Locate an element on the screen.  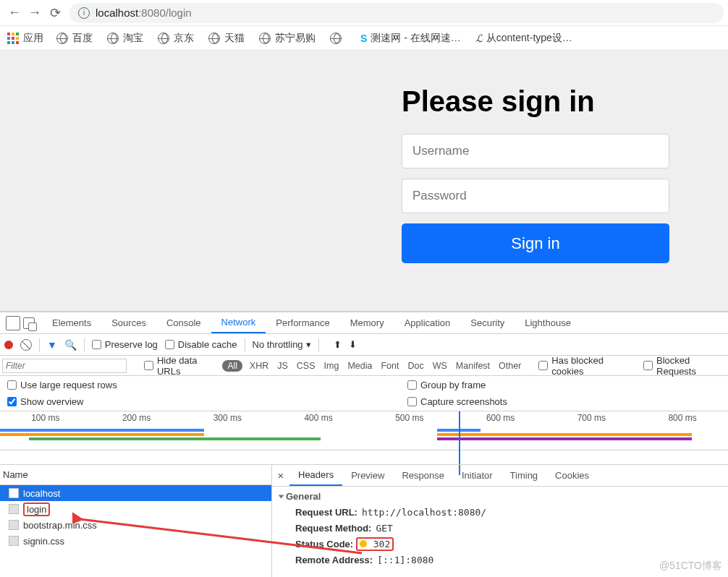
filter-css: CSS is located at coordinates (306, 366).